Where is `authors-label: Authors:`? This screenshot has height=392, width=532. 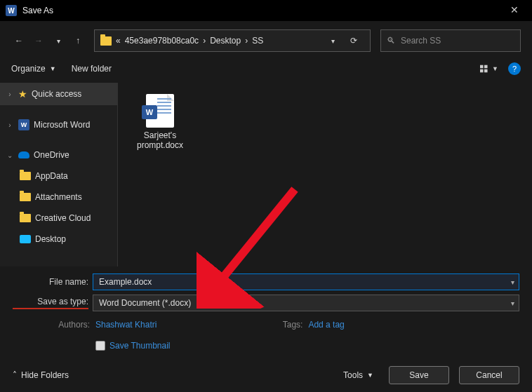 authors-label: Authors: is located at coordinates (69, 325).